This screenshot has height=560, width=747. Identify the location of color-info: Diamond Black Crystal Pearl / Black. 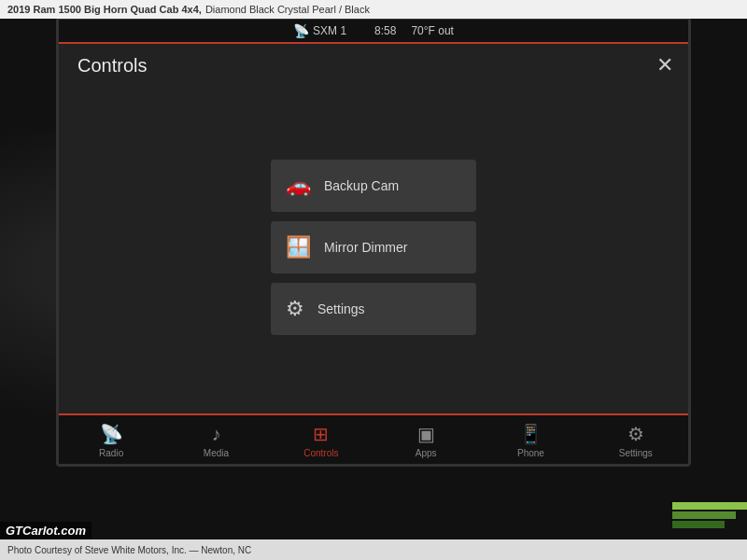
(288, 9).